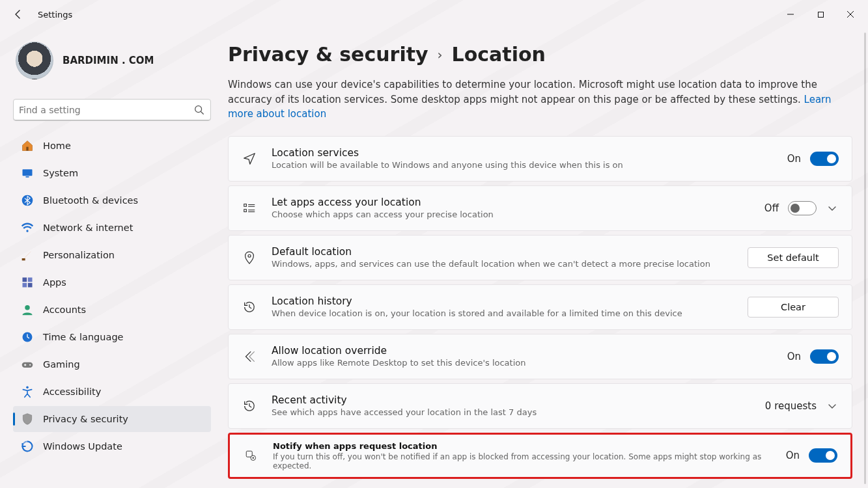  What do you see at coordinates (434, 14) in the screenshot?
I see `titlebar: Settings` at bounding box center [434, 14].